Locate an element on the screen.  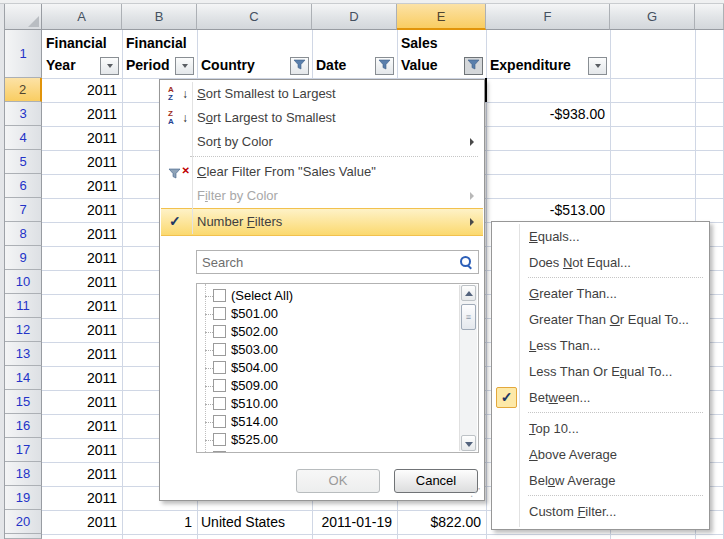
column-header-b: B is located at coordinates (160, 17).